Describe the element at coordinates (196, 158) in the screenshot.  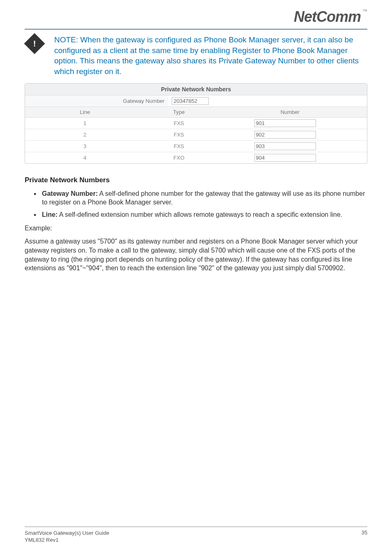
I see `table-row: 4 FXO` at that location.